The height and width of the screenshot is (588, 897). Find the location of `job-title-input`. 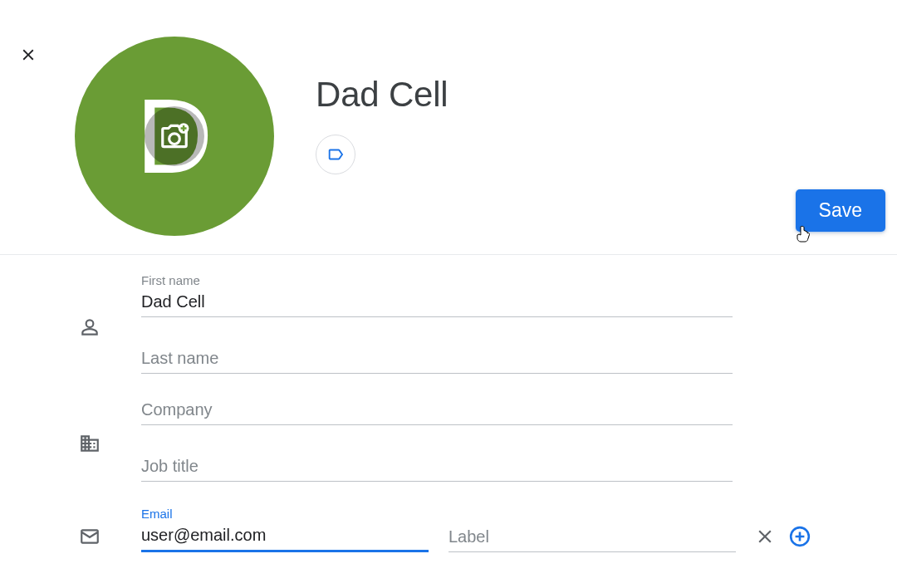

job-title-input is located at coordinates (437, 468).